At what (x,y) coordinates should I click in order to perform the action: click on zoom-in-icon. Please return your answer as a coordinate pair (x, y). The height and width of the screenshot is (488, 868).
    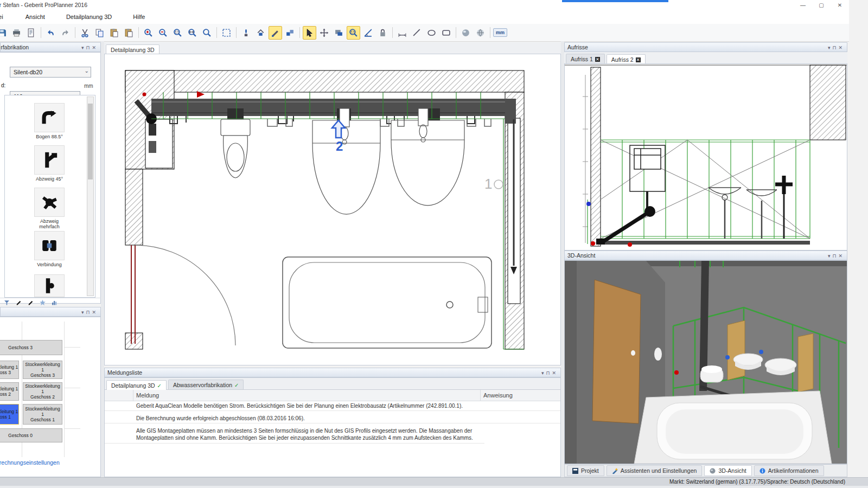
    Looking at the image, I should click on (149, 33).